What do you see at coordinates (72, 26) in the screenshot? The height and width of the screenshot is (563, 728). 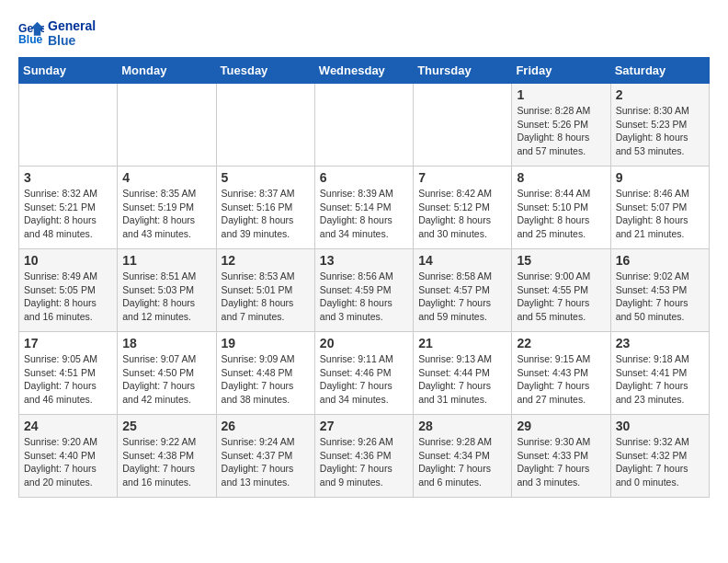 I see `logo-general: General` at bounding box center [72, 26].